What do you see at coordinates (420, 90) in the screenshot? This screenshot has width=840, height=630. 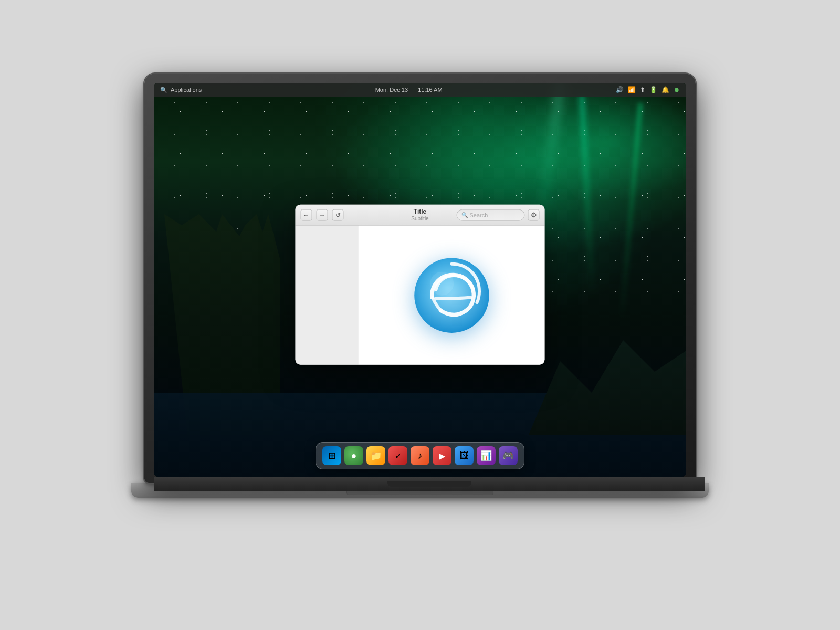 I see `menubar: 🔍 Applications Mon, Dec 13 · 11:16 AM 🔊 …` at bounding box center [420, 90].